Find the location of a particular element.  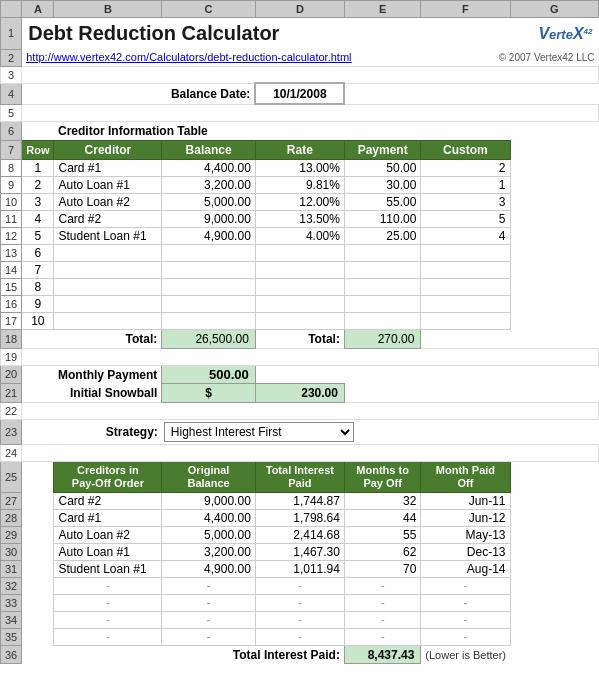

row-num-25: 25 is located at coordinates (12, 476).